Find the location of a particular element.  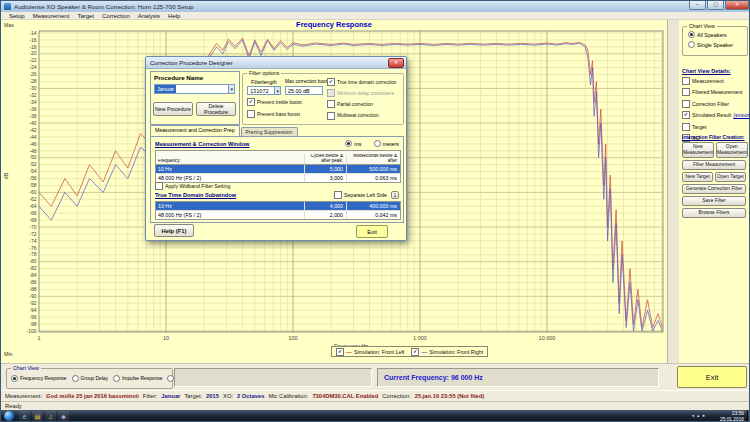

close-button: ✕ is located at coordinates (737, 6).